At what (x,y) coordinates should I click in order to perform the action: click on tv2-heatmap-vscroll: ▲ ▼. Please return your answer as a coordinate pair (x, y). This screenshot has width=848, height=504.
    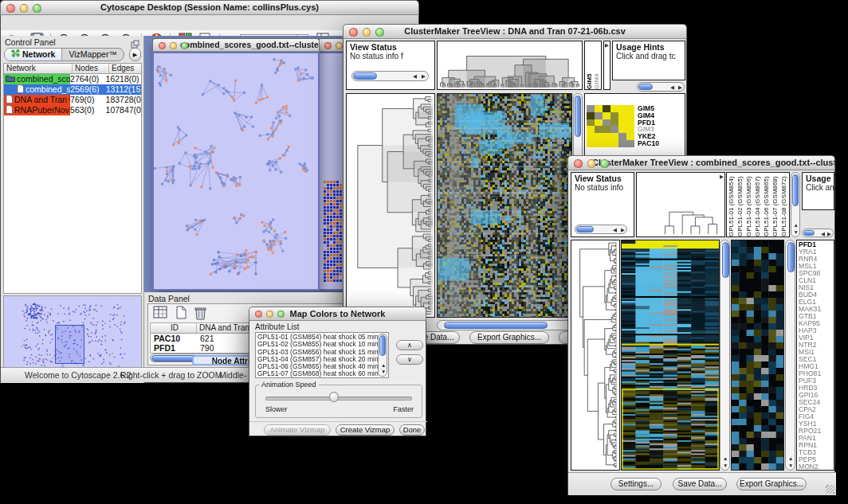
    Looking at the image, I should click on (725, 355).